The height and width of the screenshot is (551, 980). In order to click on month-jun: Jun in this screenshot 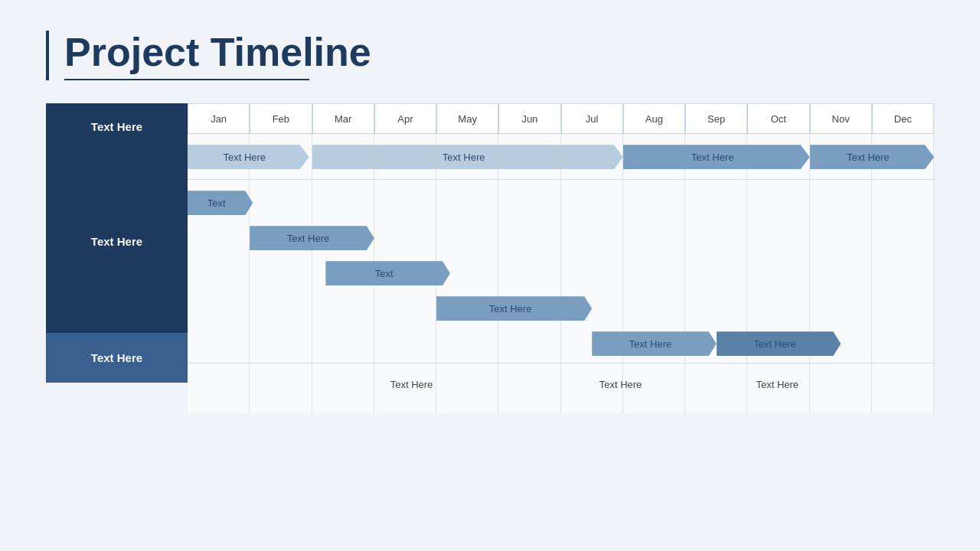, I will do `click(530, 119)`.